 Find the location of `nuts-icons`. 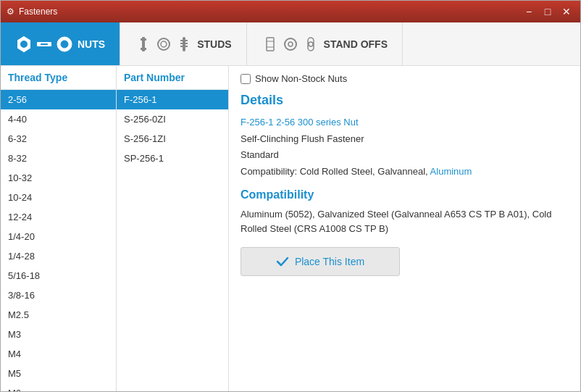

nuts-icons is located at coordinates (44, 44).